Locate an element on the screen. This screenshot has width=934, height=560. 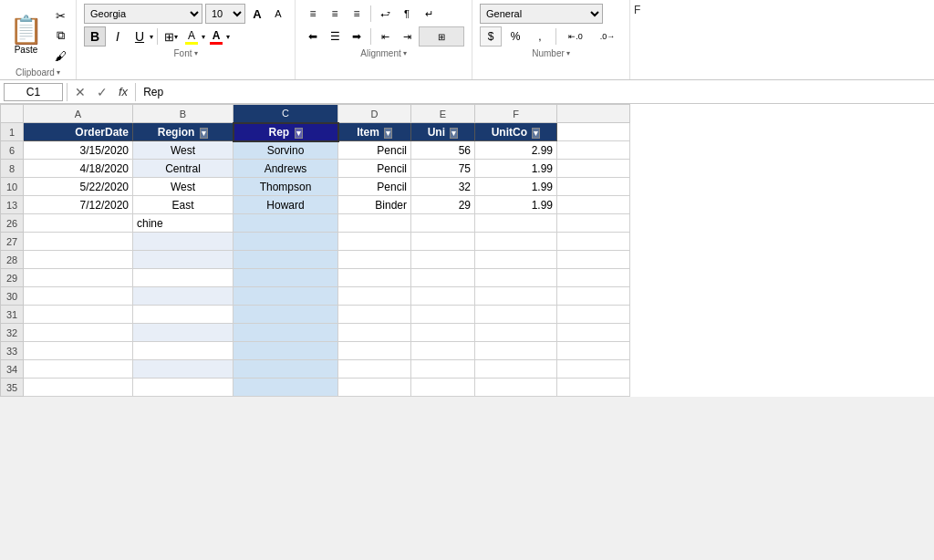
cell-c28 is located at coordinates (286, 260).